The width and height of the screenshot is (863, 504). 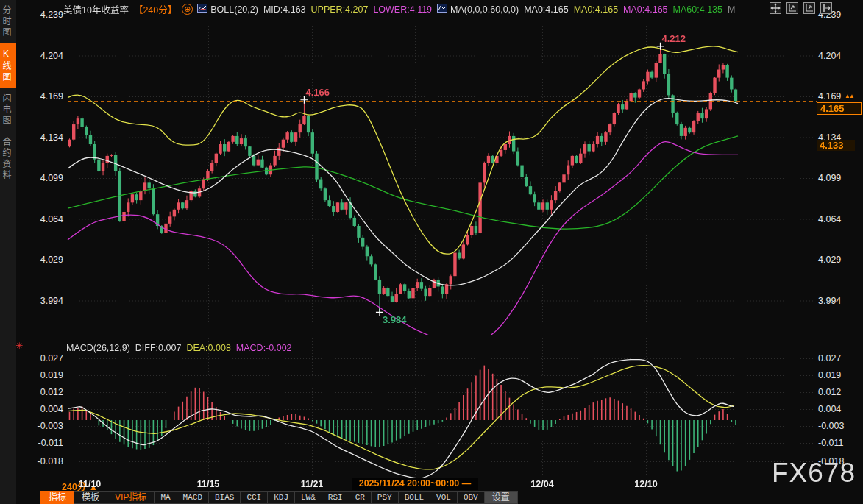 I want to click on boll-lower-value: LOWER:4.119, so click(x=402, y=10).